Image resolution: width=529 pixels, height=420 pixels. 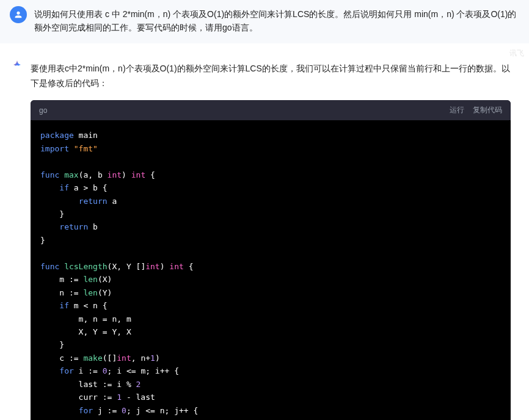 I want to click on spark-icon, so click(x=17, y=67).